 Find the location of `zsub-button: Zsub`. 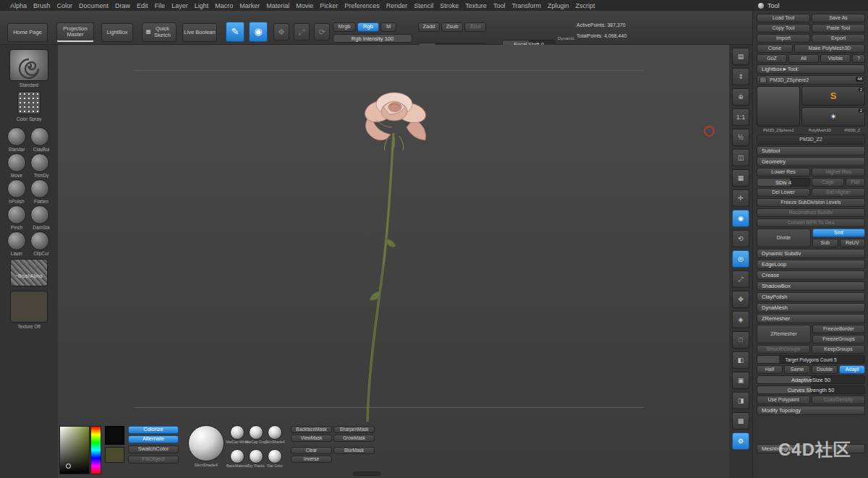

zsub-button: Zsub is located at coordinates (452, 27).